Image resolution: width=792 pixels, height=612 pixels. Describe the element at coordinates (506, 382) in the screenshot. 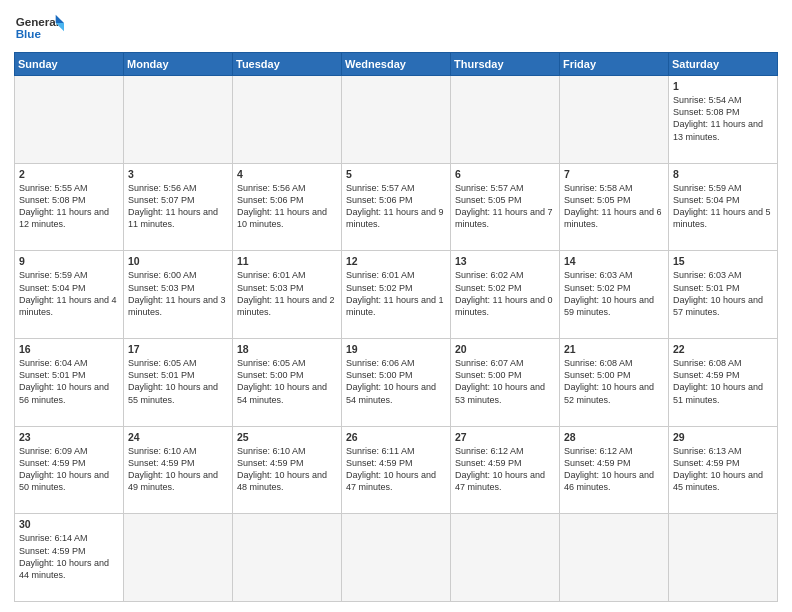

I see `calendar-cell: 20Sunrise: 6:07 AM Sunset: 5:00 PM Dayli…` at that location.